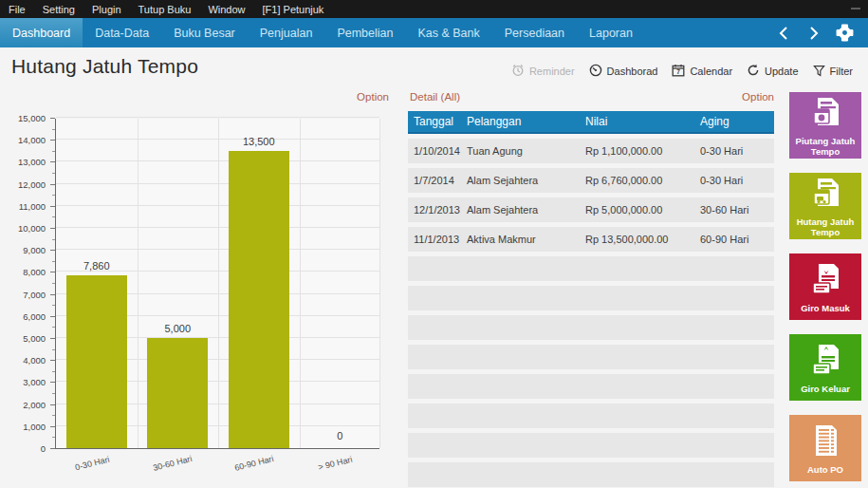 This screenshot has width=868, height=488. I want to click on column-header-nilai: Nilai, so click(637, 122).